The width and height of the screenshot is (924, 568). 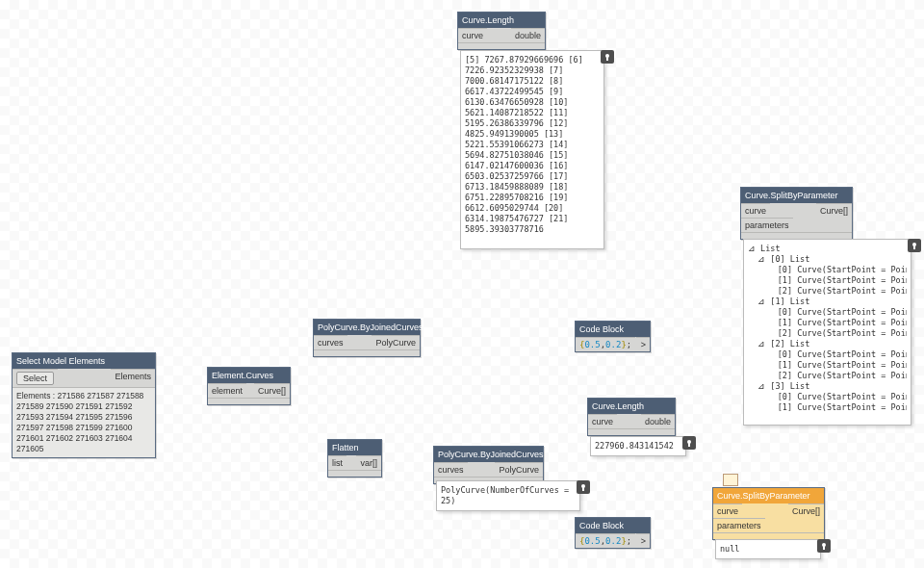 I want to click on node-select-model-elements: Select Model Elements SelectElements Ele…, so click(x=84, y=405).